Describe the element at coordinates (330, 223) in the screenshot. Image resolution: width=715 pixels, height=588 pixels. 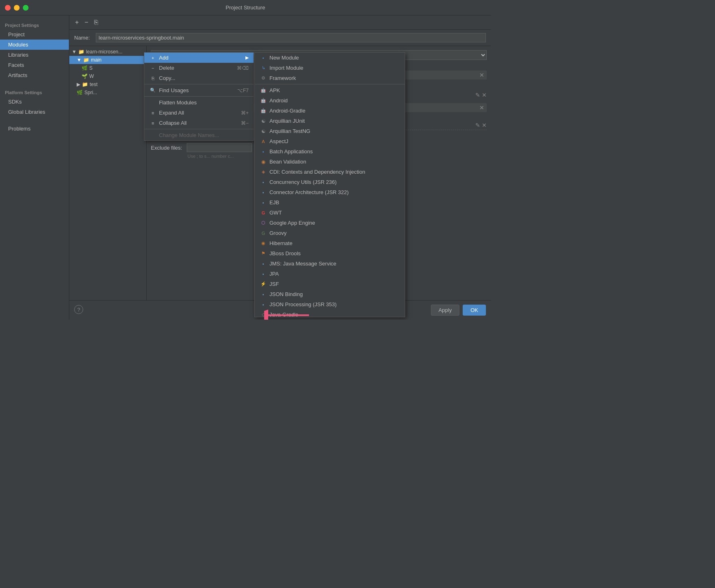
I see `ctx-item-gae: ⬡ Google App Engine` at that location.